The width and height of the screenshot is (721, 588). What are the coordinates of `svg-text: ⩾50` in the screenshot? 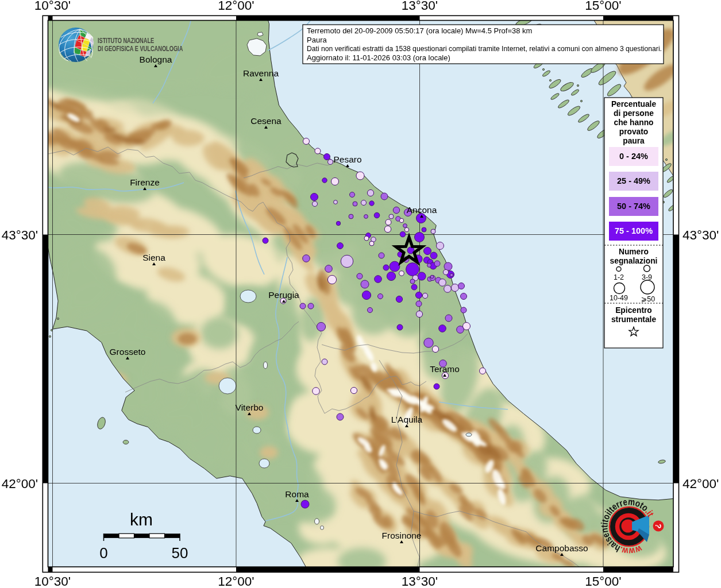 It's located at (648, 299).